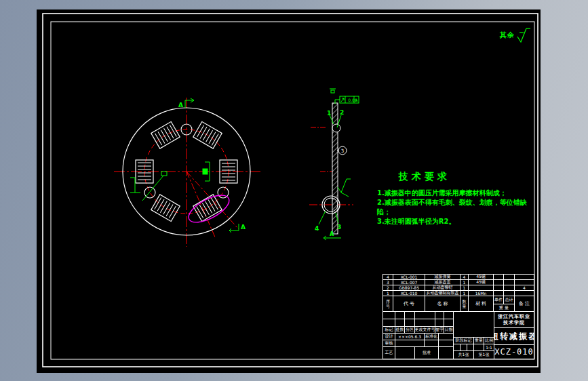 This screenshot has height=381, width=588. What do you see at coordinates (317, 228) in the screenshot?
I see `balloon-4: 4` at bounding box center [317, 228].